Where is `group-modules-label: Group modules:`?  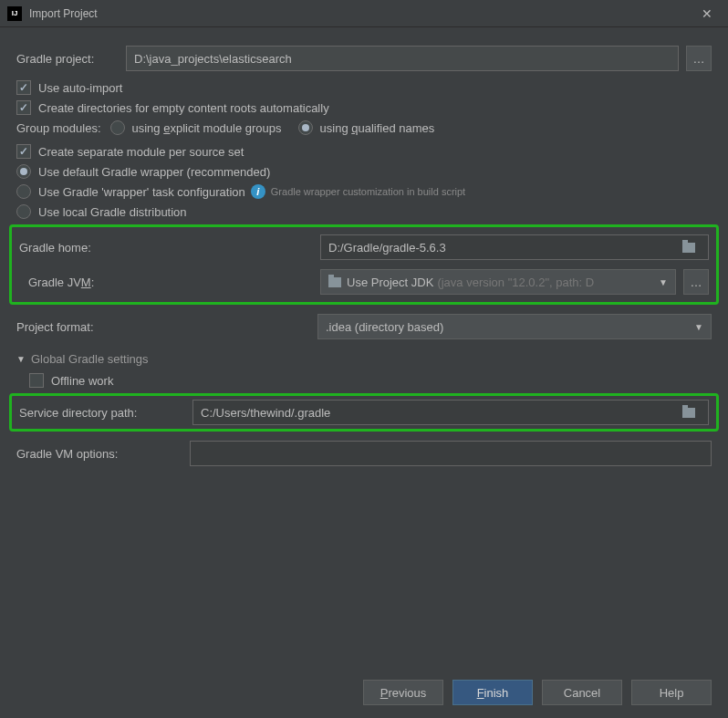
group-modules-label: Group modules: is located at coordinates (58, 128).